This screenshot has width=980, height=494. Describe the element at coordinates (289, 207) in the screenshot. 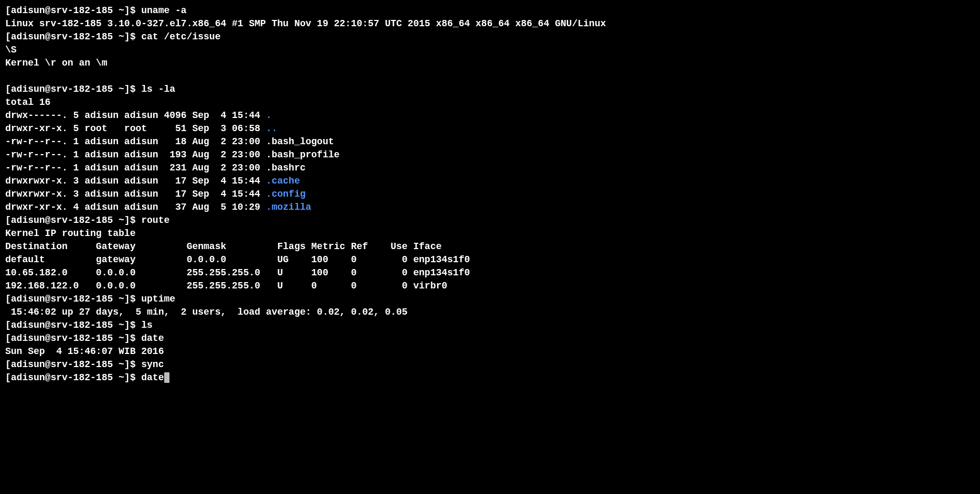

I see `directory-name: .mozilla` at that location.